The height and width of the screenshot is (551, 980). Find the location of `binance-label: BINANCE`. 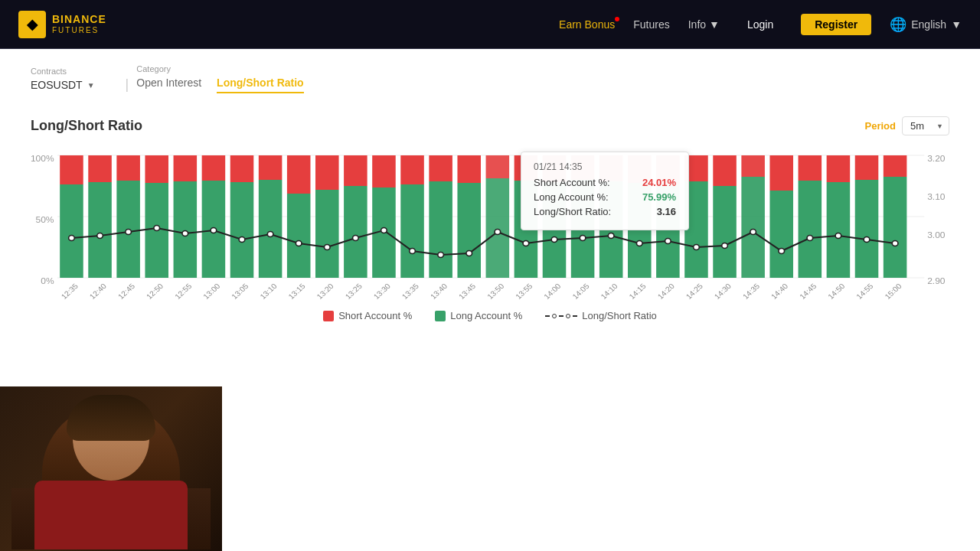

binance-label: BINANCE is located at coordinates (80, 20).